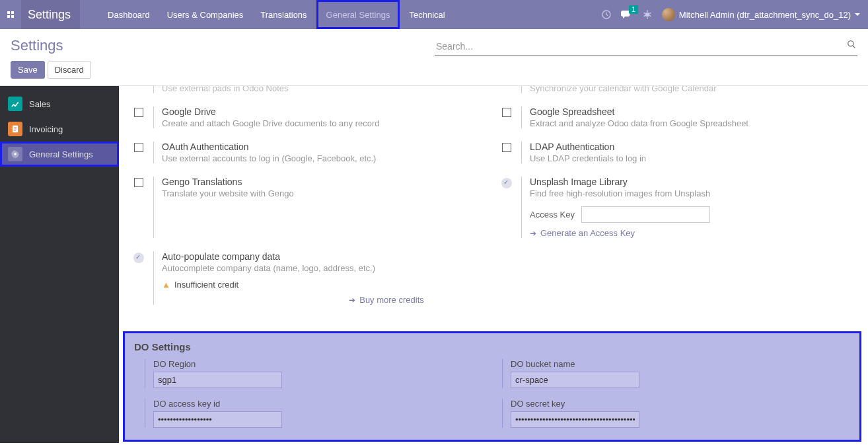  I want to click on sales-icon, so click(15, 104).